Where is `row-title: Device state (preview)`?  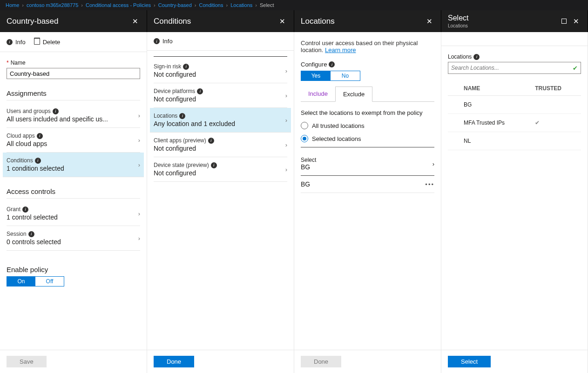
row-title: Device state (preview) is located at coordinates (182, 165).